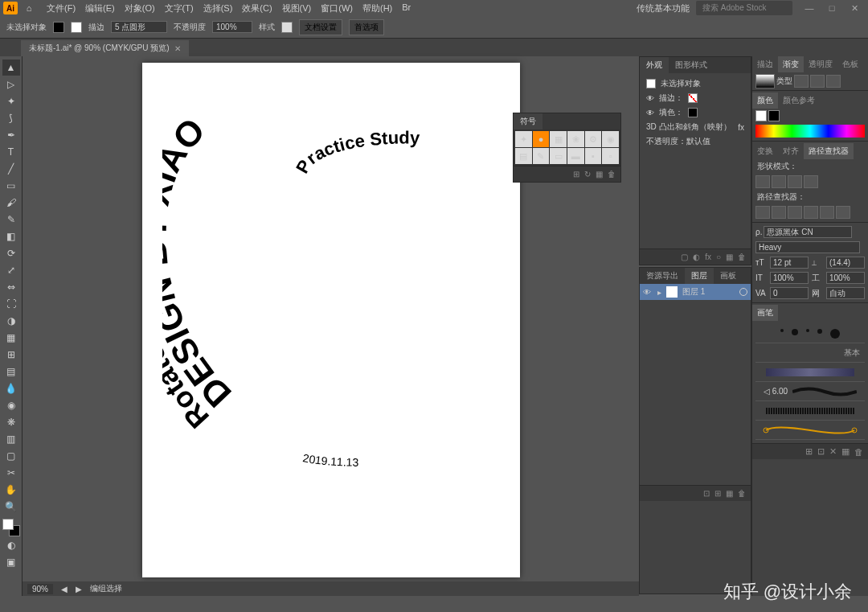  What do you see at coordinates (832, 8) in the screenshot?
I see `maximize-button: □` at bounding box center [832, 8].